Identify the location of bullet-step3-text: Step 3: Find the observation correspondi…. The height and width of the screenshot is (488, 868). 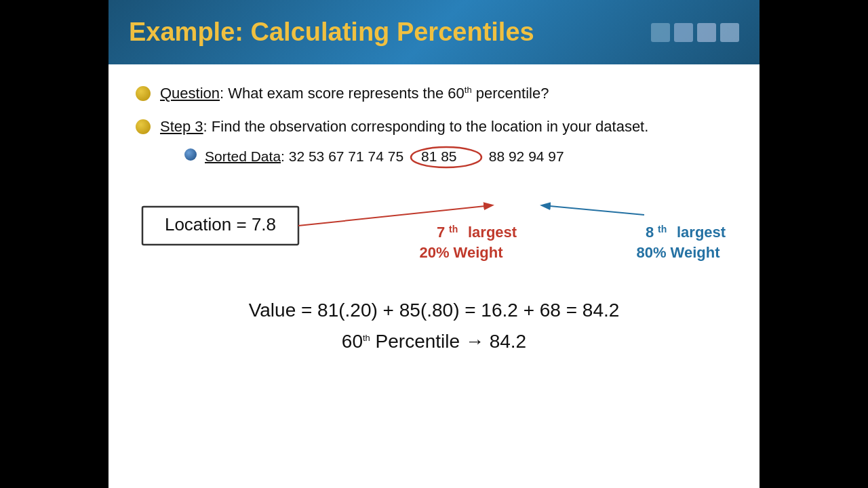
(404, 142).